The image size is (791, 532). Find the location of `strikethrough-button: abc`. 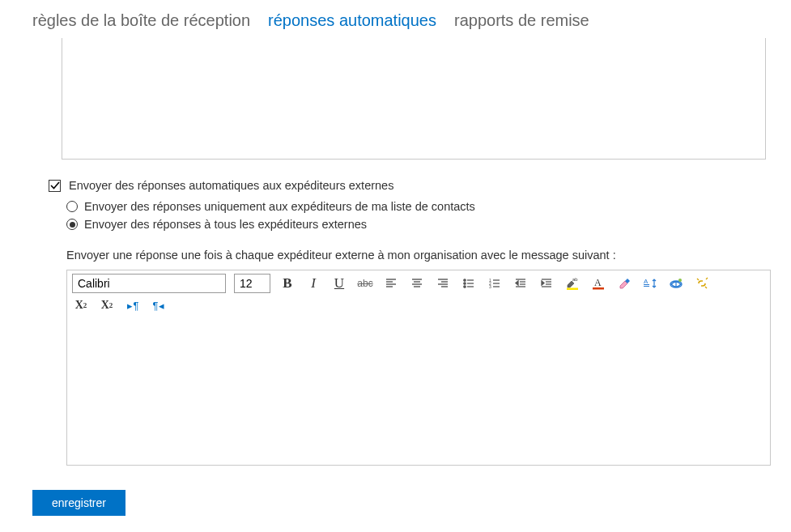

strikethrough-button: abc is located at coordinates (365, 283).